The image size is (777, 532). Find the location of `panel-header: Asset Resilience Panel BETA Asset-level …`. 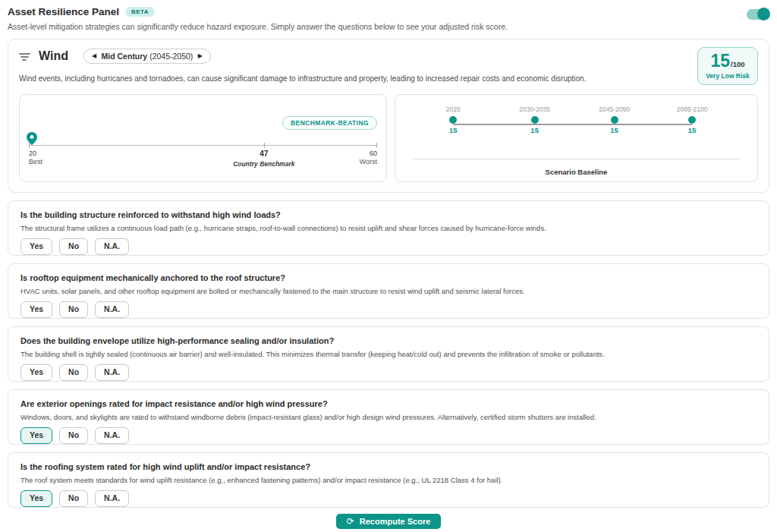

panel-header: Asset Resilience Panel BETA Asset-level … is located at coordinates (388, 21).